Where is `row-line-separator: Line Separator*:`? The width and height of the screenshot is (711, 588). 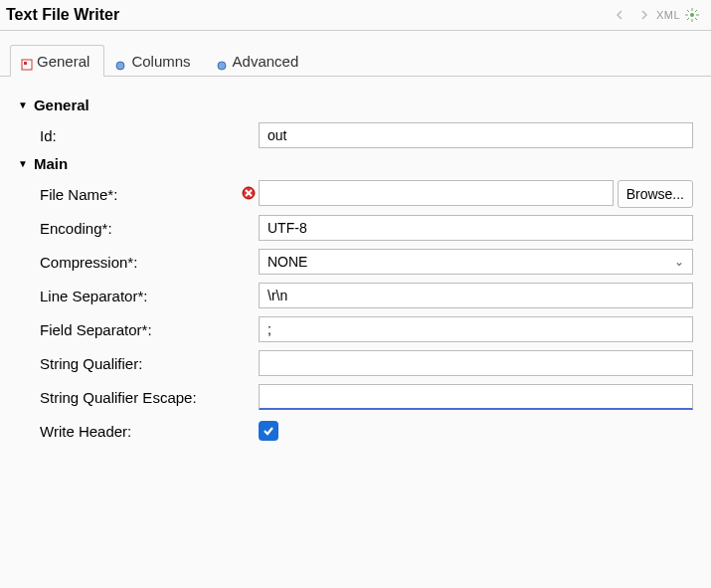 row-line-separator: Line Separator*: is located at coordinates (356, 295).